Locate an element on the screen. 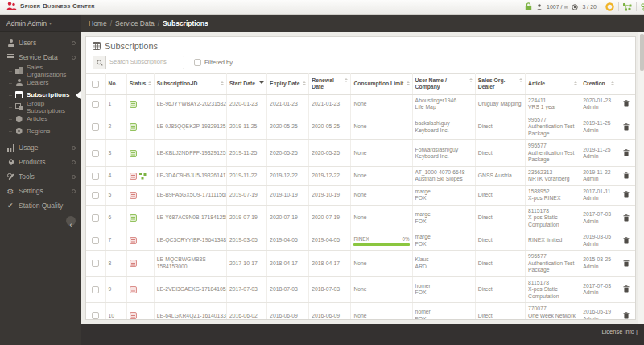 Image resolution: width=644 pixels, height=345 pixels. cell-consumption-limit: RINEX0% is located at coordinates (382, 241).